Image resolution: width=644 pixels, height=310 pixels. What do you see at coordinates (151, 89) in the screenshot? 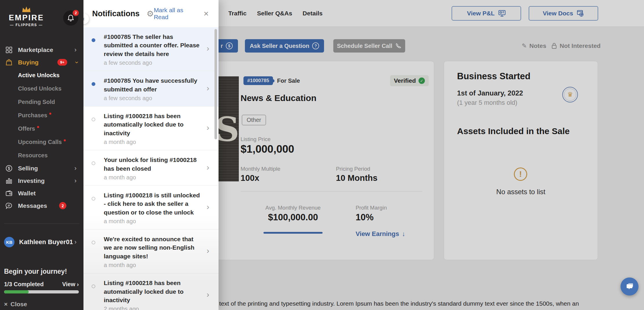
I see `notification-item: #1000785 You have successfully submitted…` at bounding box center [151, 89].